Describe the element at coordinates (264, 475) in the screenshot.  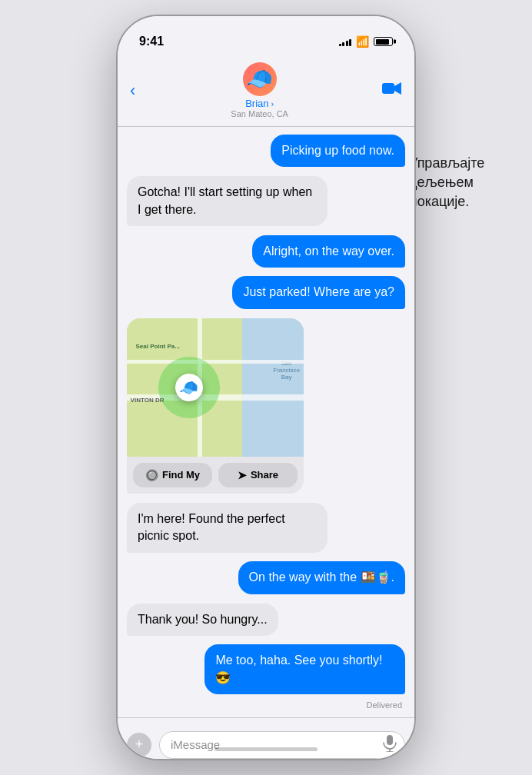
I see `share-label: Share` at that location.